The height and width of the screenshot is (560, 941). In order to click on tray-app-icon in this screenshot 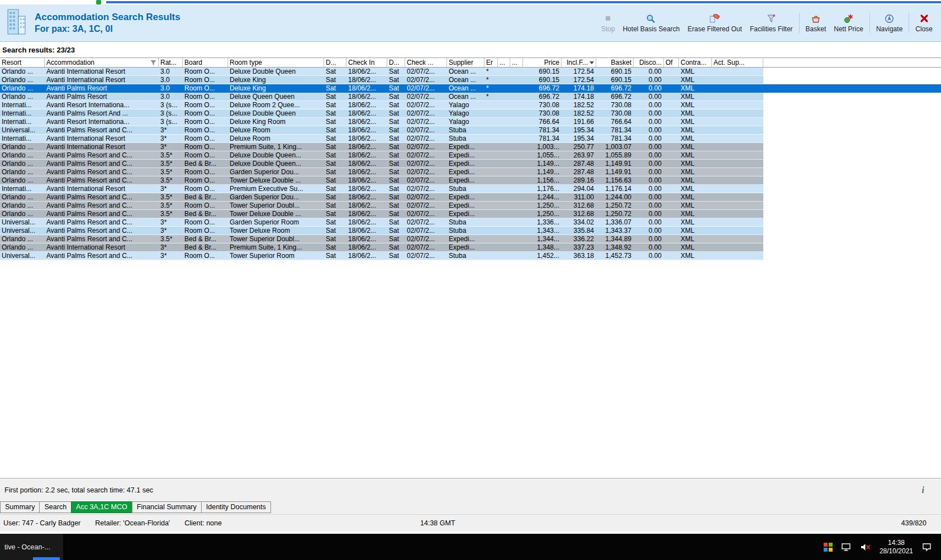, I will do `click(828, 547)`.